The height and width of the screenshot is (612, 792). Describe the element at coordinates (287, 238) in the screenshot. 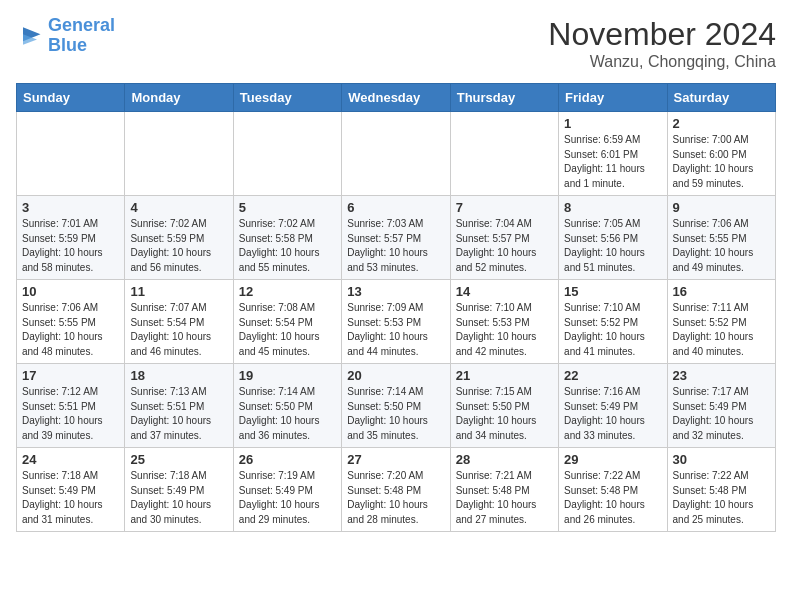

I see `calendar-cell: 5Sunrise: 7:02 AM Sunset: 5:58 PM Daylig…` at that location.